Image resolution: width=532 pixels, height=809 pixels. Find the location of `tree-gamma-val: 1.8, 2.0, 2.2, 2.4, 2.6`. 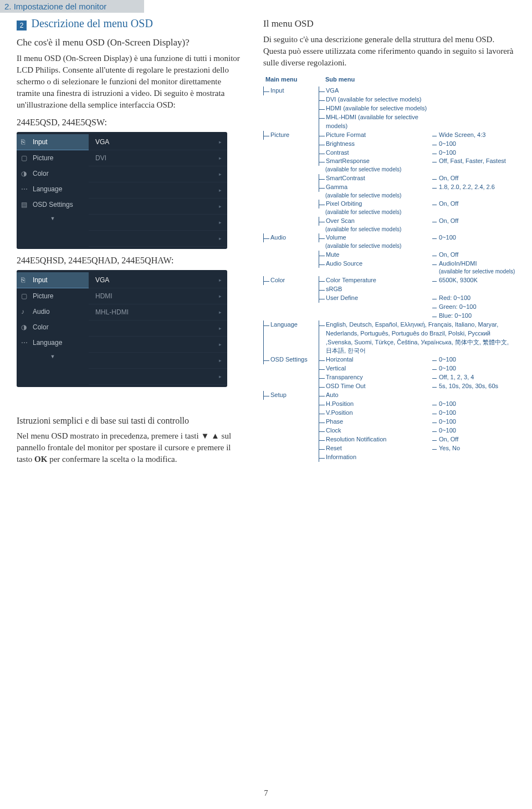

tree-gamma-val: 1.8, 2.0, 2.2, 2.4, 2.6 is located at coordinates (474, 187).